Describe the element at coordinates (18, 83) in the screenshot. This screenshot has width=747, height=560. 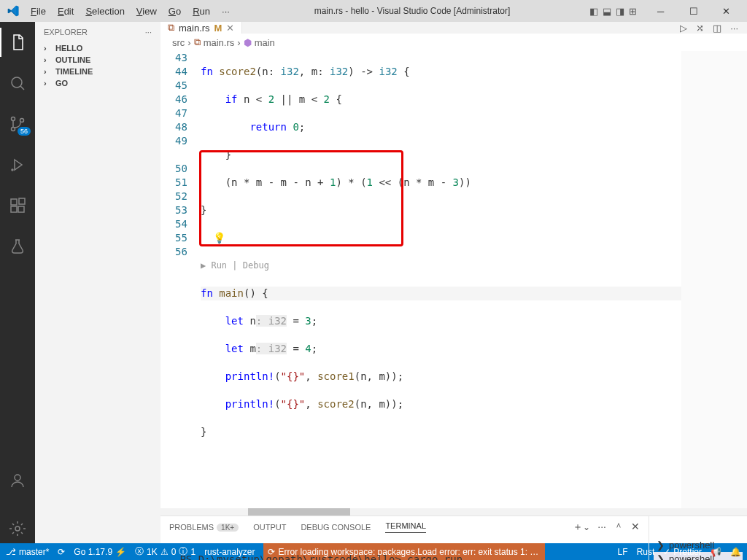
I see `activity-search` at that location.